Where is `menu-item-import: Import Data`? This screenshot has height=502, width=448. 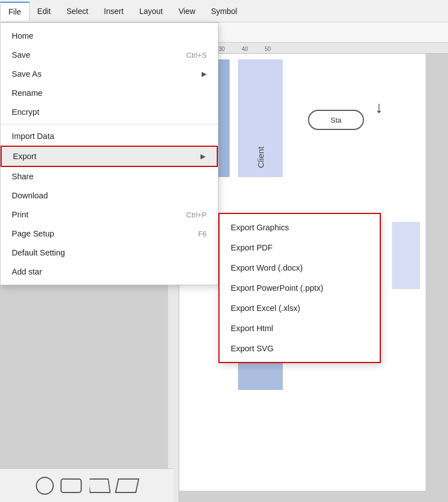 menu-item-import: Import Data is located at coordinates (109, 136).